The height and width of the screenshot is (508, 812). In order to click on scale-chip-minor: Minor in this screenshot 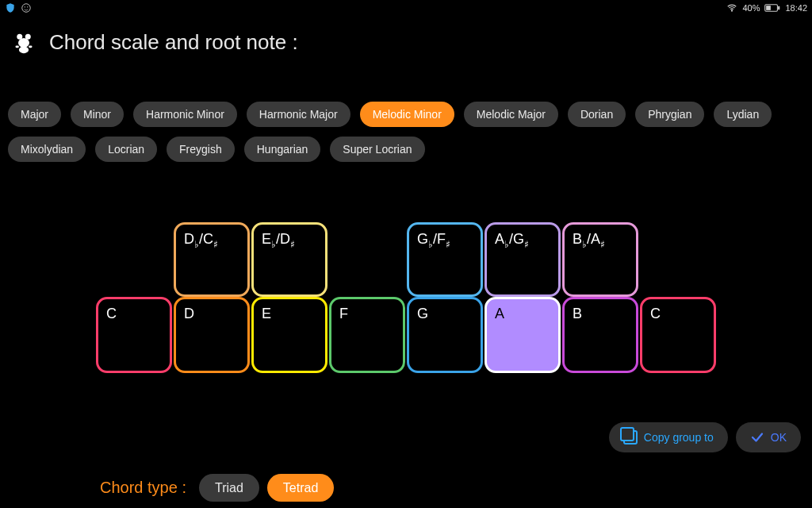, I will do `click(97, 114)`.